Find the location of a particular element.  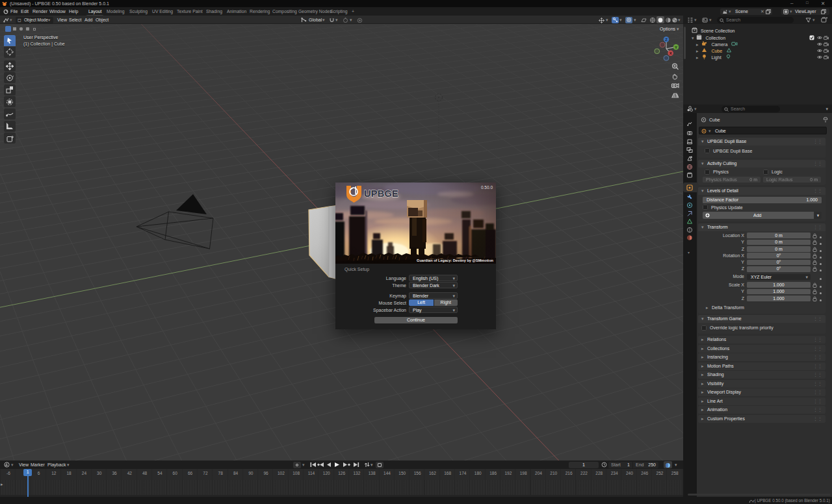

svg-text: X is located at coordinates (671, 53).